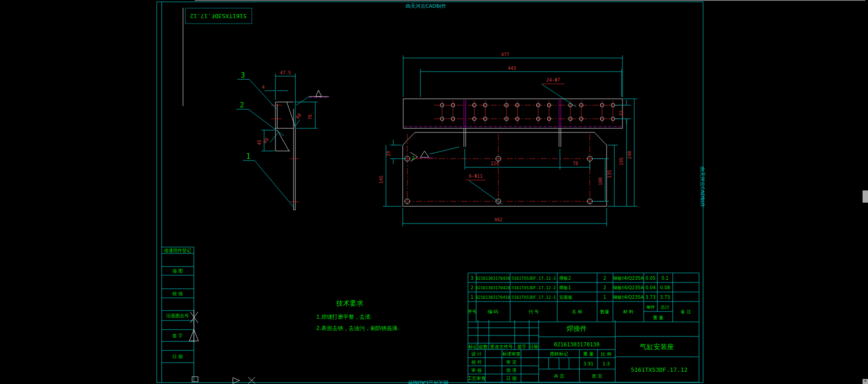 The height and width of the screenshot is (384, 868). Describe the element at coordinates (493, 288) in the screenshot. I see `bom-cell: 02161303170420` at that location.